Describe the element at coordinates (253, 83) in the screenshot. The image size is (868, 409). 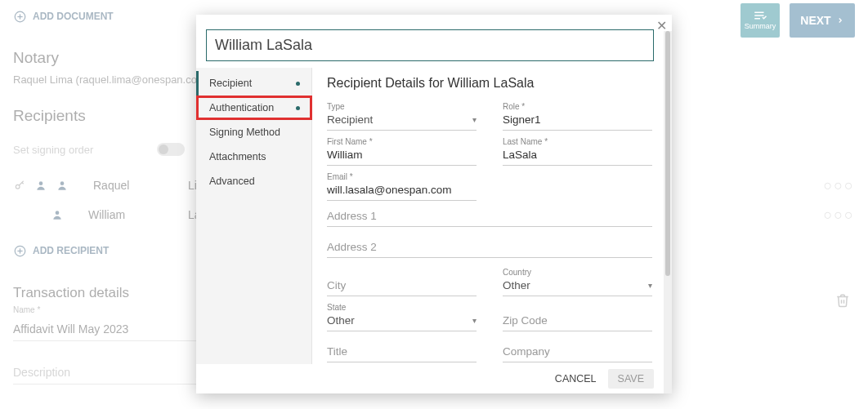
I see `nav-recipient: Recipient` at that location.